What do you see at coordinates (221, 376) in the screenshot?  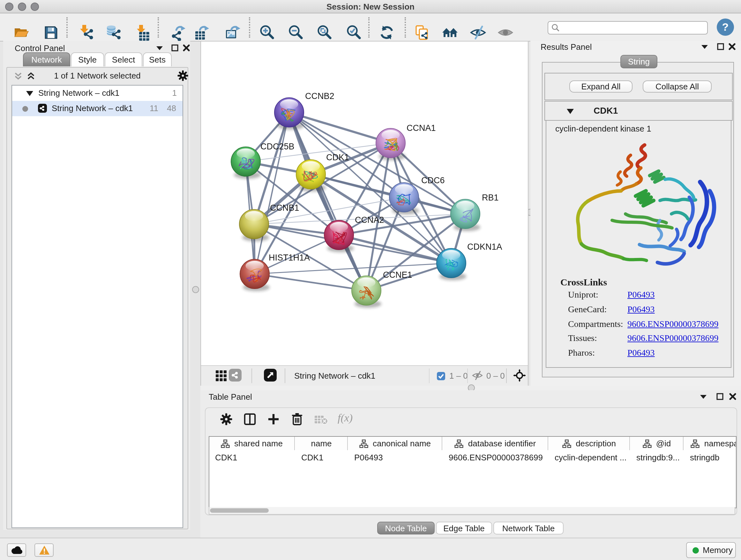 I see `birdseye-grid-icon` at bounding box center [221, 376].